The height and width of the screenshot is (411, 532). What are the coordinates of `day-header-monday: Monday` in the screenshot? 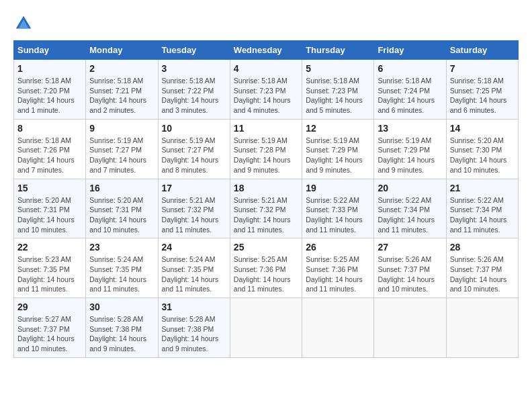 It's located at (122, 50).